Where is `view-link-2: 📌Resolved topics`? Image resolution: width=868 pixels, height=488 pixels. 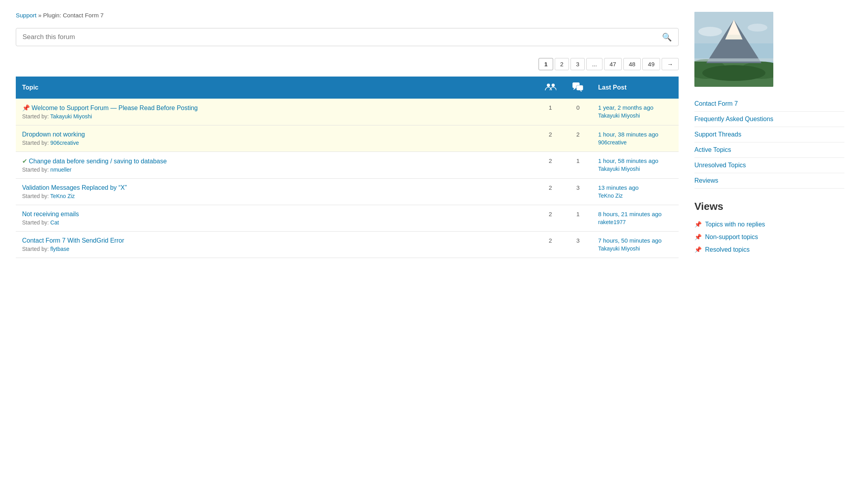
view-link-2: 📌Resolved topics is located at coordinates (769, 250).